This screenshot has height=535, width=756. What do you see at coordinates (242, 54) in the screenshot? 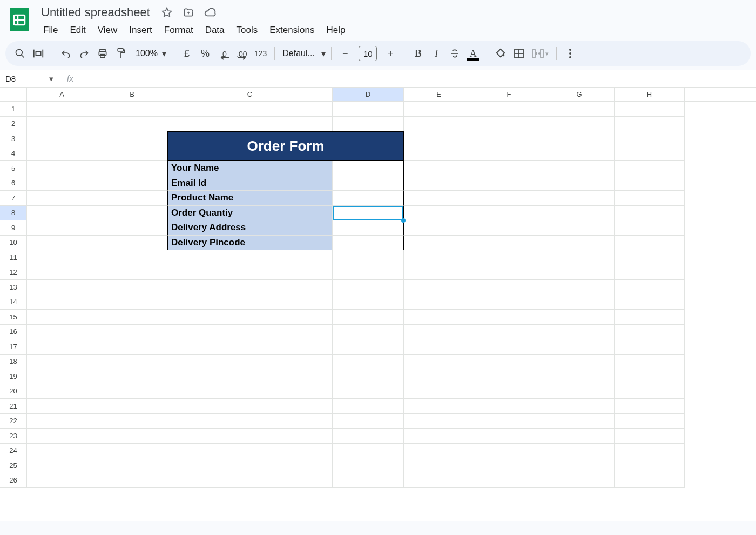
I see `increase-decimal-button: .00` at bounding box center [242, 54].